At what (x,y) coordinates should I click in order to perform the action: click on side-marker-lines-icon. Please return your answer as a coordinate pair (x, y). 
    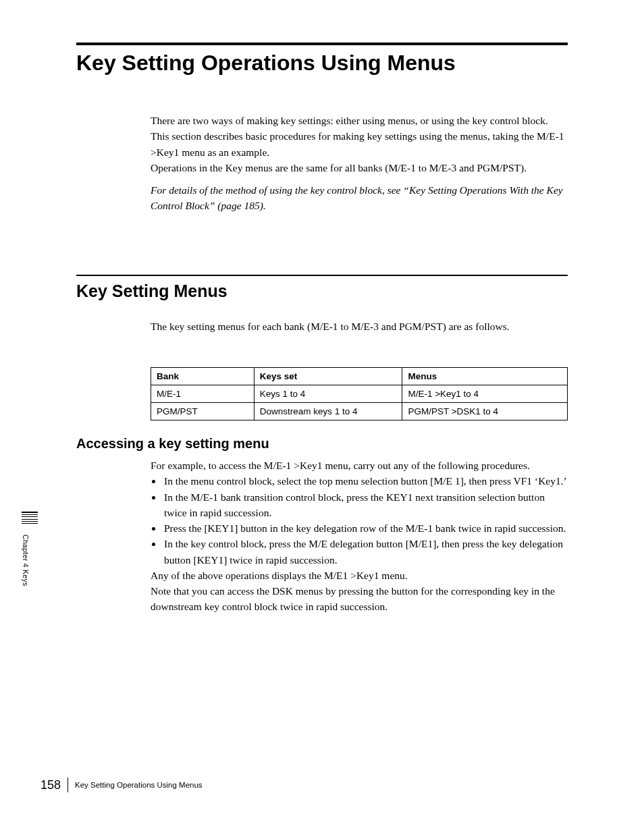
    Looking at the image, I should click on (30, 518).